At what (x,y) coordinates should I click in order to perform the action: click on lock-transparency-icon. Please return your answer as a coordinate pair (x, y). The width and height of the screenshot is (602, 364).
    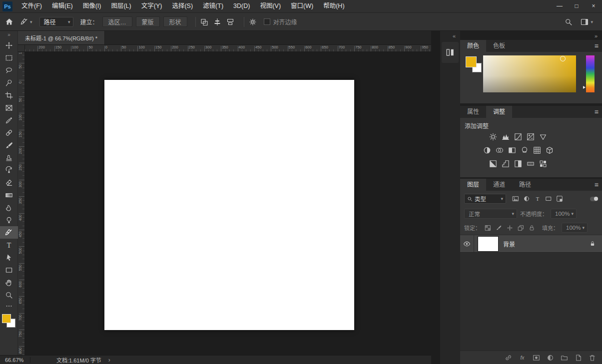
    Looking at the image, I should click on (488, 228).